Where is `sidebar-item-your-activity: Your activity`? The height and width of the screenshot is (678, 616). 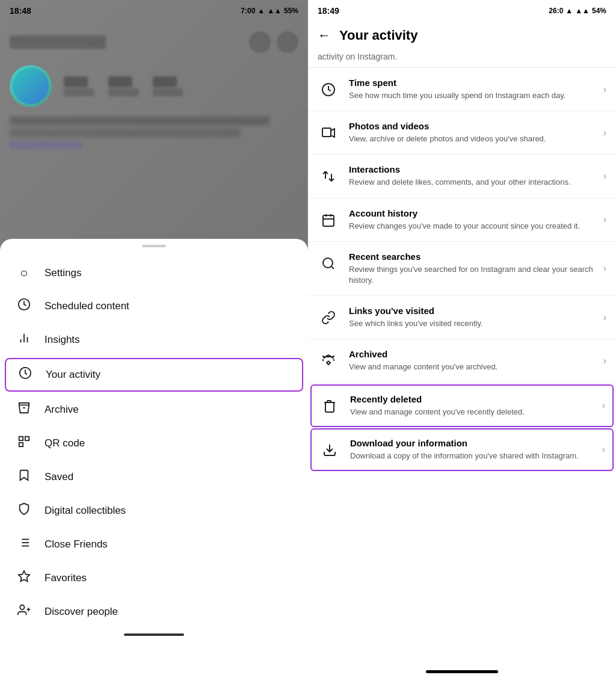
sidebar-item-your-activity: Your activity is located at coordinates (154, 375).